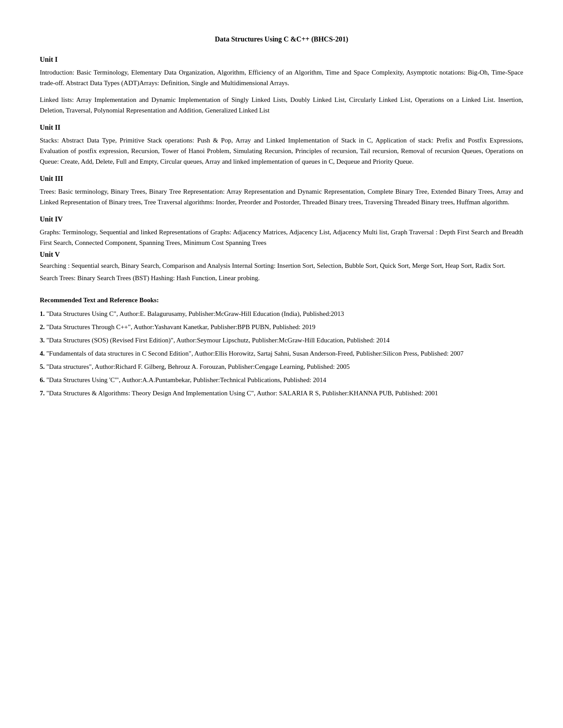 The width and height of the screenshot is (563, 728). Describe the element at coordinates (282, 267) in the screenshot. I see `unit-v-block: Unit V Searching : Sequential search, Bi…` at that location.